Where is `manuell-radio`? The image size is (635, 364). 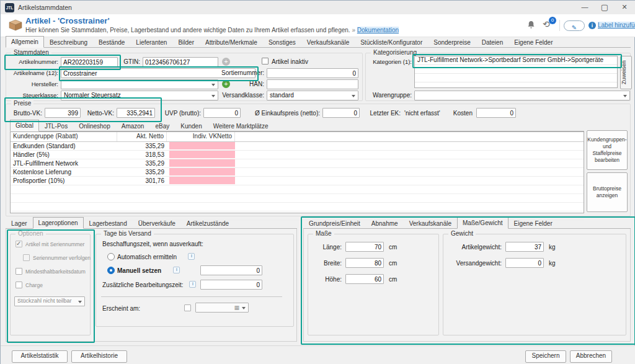 manuell-radio is located at coordinates (111, 270).